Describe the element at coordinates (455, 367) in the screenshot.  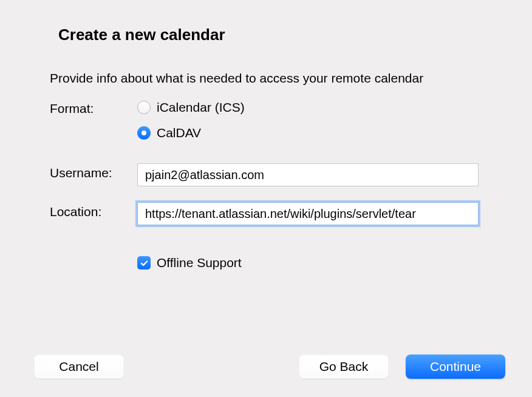
I see `continue-button: Continue` at that location.